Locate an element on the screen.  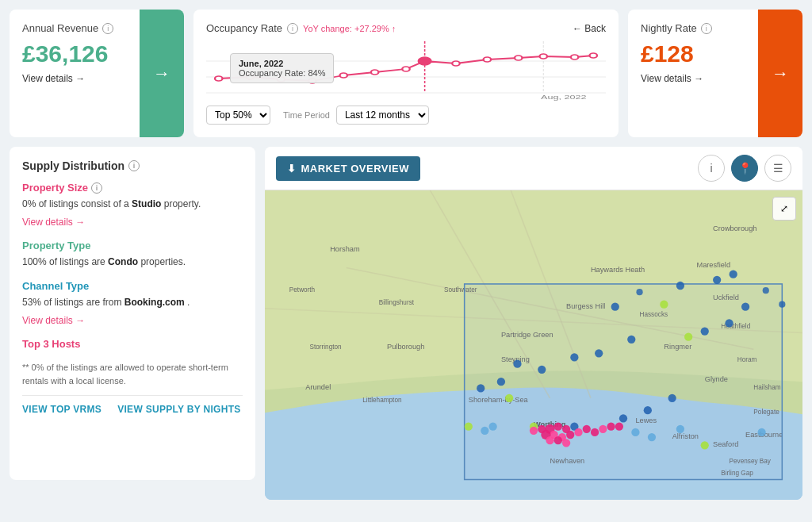
property-type-text: 100% of listings are Condo properties. is located at coordinates (132, 262).